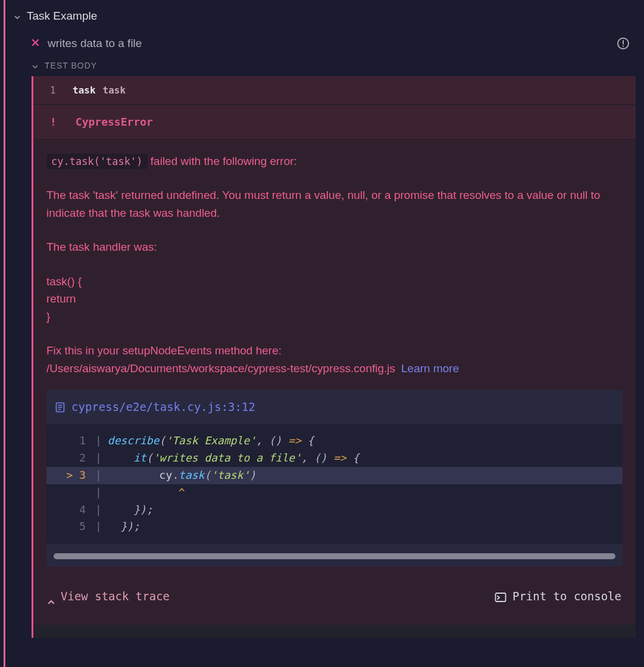  What do you see at coordinates (334, 407) in the screenshot?
I see `code-frame-header: cypress/e2e/task.cy.js:3:12` at bounding box center [334, 407].